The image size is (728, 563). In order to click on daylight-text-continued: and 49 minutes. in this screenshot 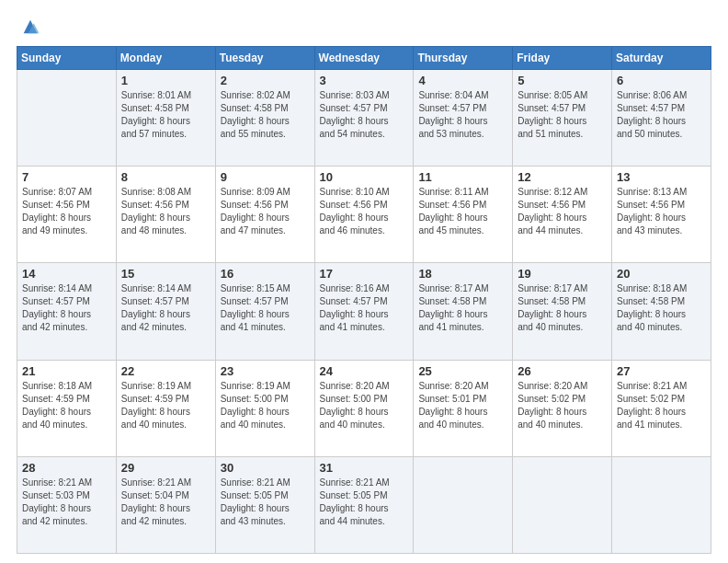, I will do `click(66, 231)`.